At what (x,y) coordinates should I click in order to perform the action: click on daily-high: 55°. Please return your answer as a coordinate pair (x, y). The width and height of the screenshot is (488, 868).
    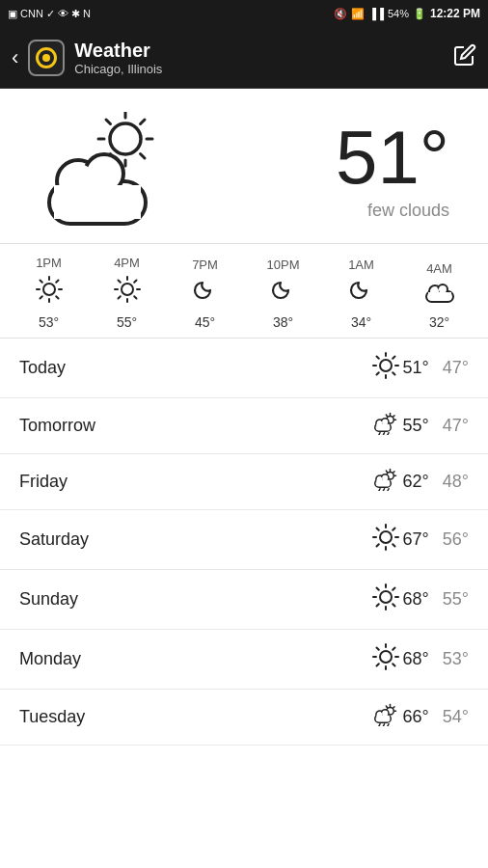
    Looking at the image, I should click on (417, 426).